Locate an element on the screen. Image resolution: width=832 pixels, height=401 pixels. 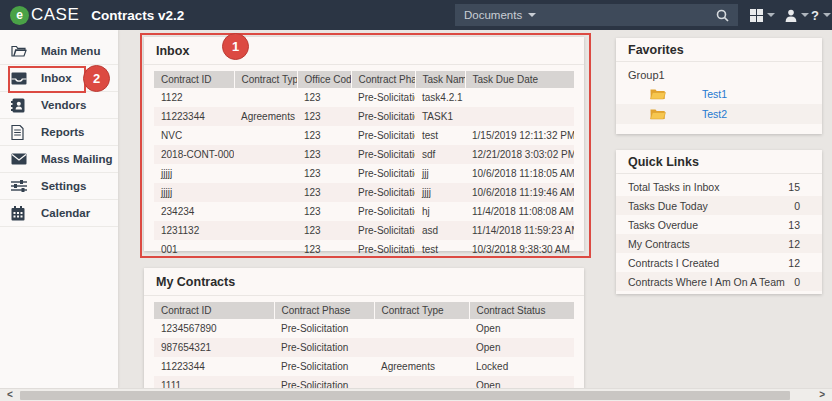
sidebar-item-label: Main Menu is located at coordinates (70, 51).